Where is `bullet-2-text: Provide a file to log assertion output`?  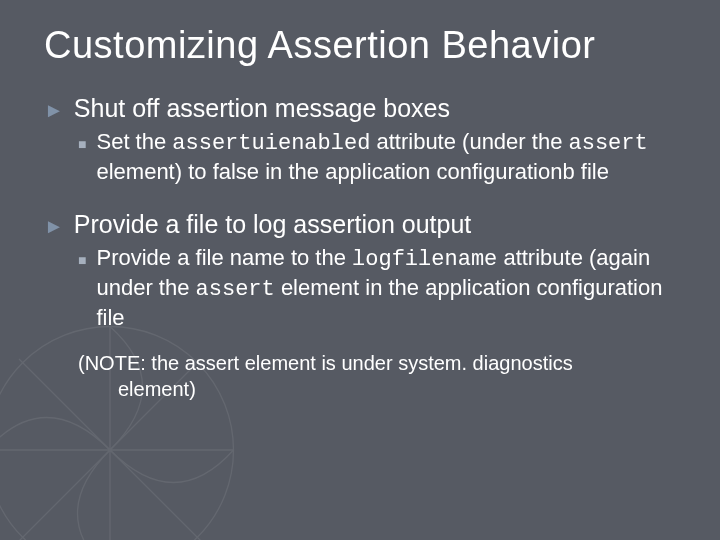 bullet-2-text: Provide a file to log assertion output is located at coordinates (272, 224).